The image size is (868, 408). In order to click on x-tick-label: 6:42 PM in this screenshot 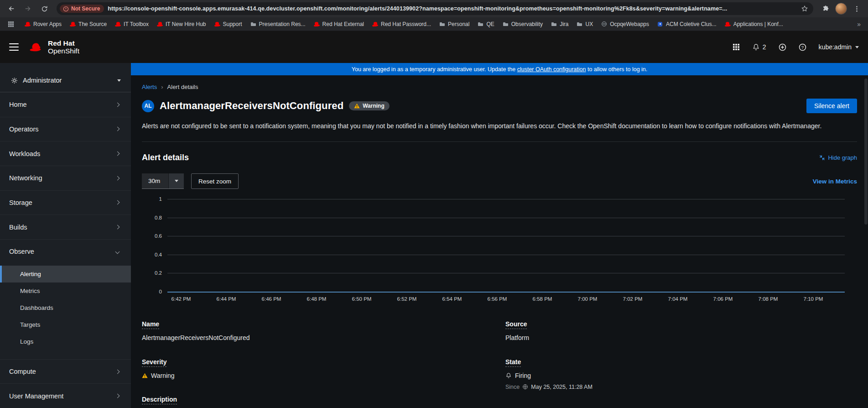, I will do `click(182, 299)`.